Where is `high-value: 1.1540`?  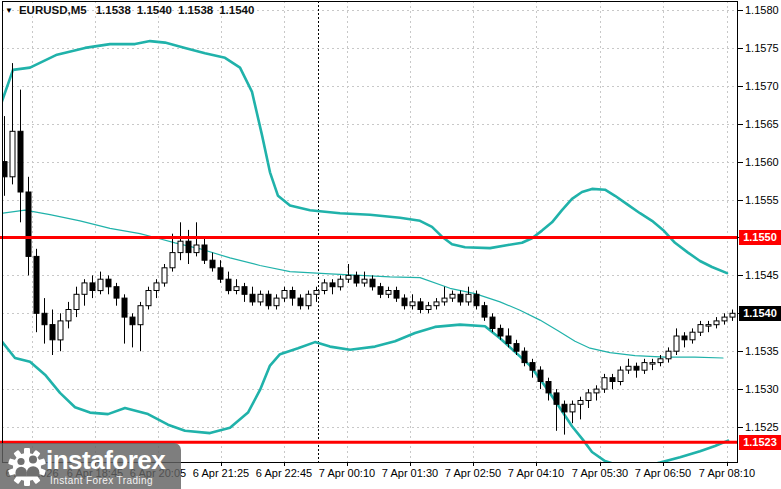
high-value: 1.1540 is located at coordinates (154, 10).